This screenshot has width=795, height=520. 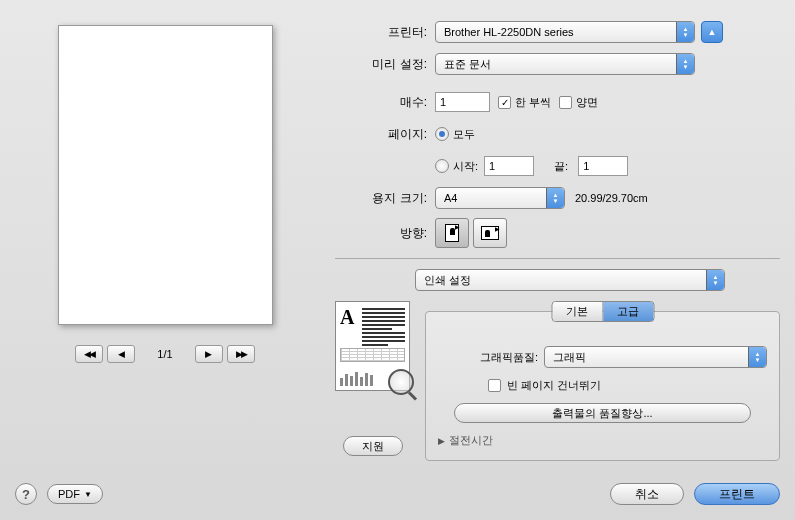 I want to click on pages-from-label: 시작:, so click(x=466, y=166).